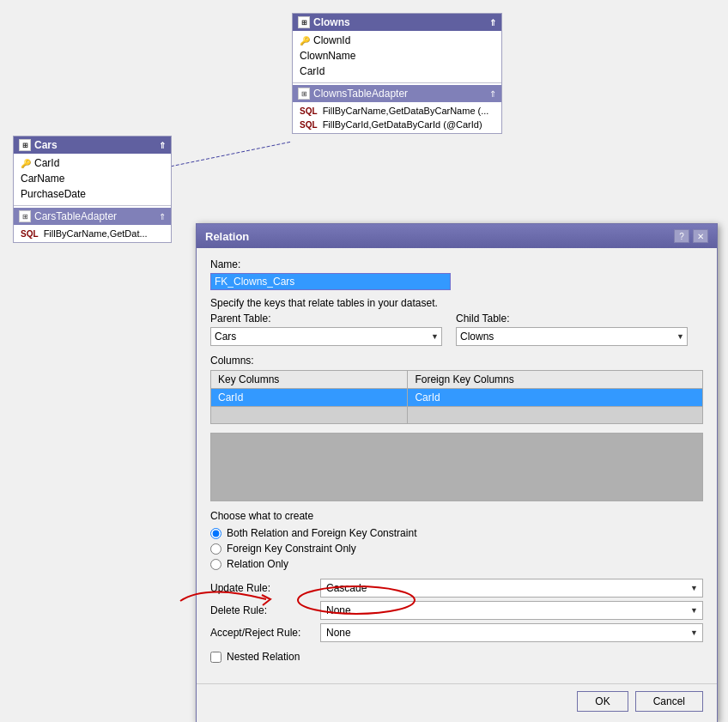 The image size is (728, 722). I want to click on cars-field-carid: 🔑 CarId, so click(93, 163).